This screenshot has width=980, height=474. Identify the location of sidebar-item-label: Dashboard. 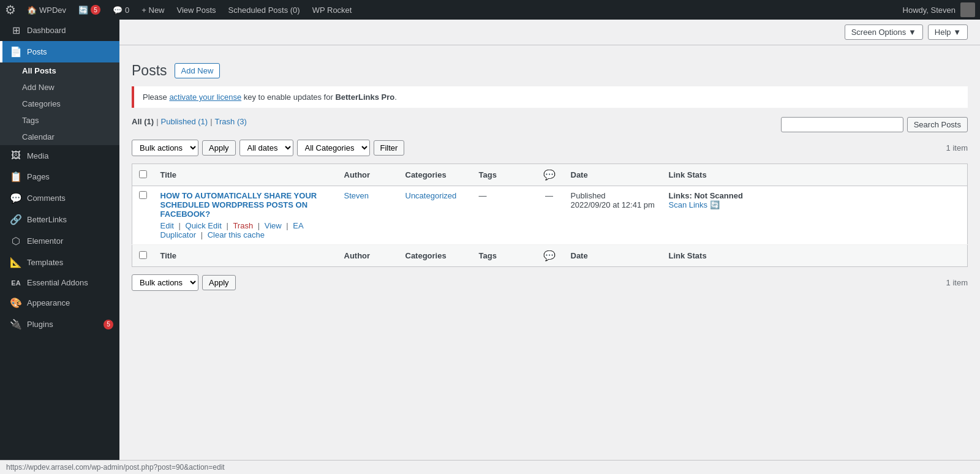
(47, 31).